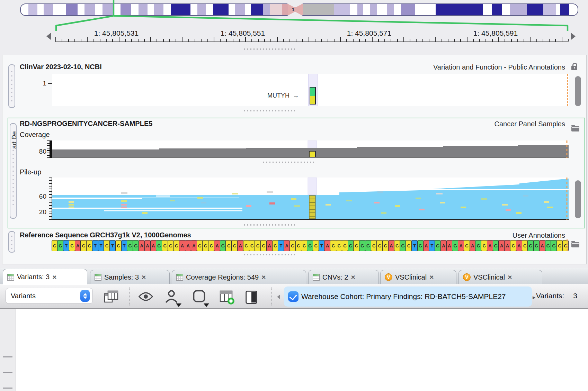 Image resolution: width=588 pixels, height=391 pixels. I want to click on split-view-icon, so click(251, 298).